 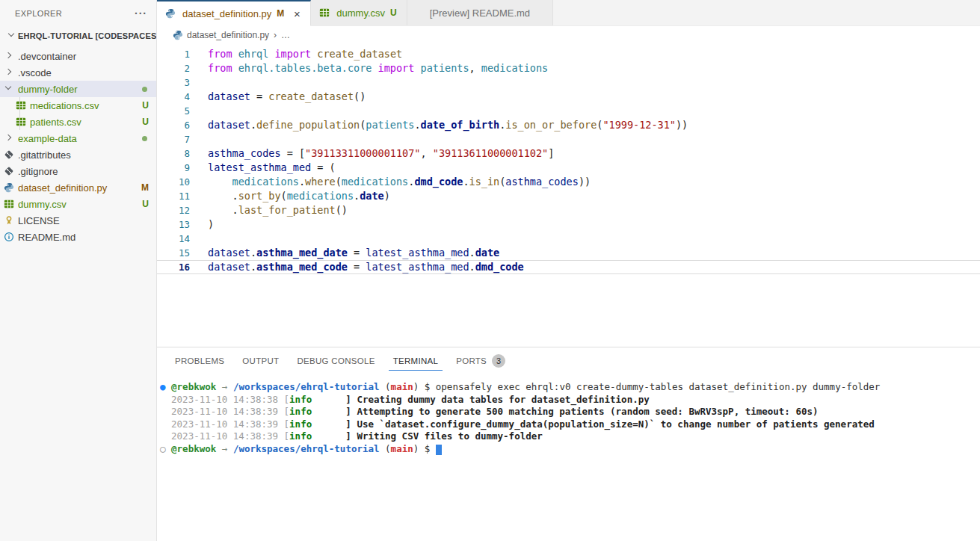 What do you see at coordinates (481, 360) in the screenshot?
I see `panel-tab-ports: PORTS3` at bounding box center [481, 360].